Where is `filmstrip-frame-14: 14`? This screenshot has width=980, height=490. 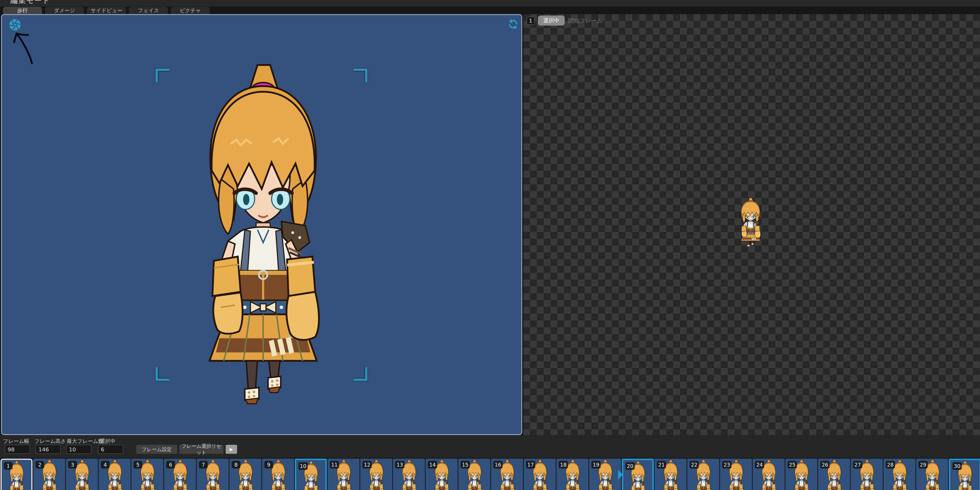 filmstrip-frame-14: 14 is located at coordinates (442, 474).